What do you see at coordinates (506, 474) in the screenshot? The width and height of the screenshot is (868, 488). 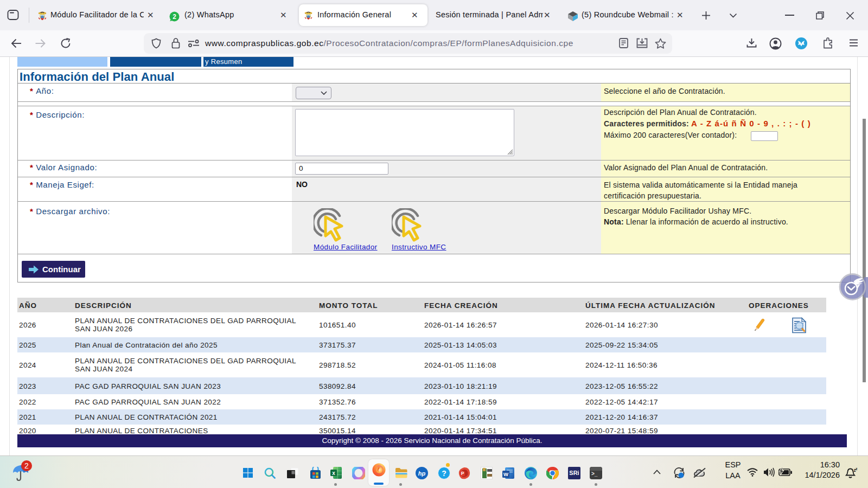 I see `svg-text: W` at bounding box center [506, 474].